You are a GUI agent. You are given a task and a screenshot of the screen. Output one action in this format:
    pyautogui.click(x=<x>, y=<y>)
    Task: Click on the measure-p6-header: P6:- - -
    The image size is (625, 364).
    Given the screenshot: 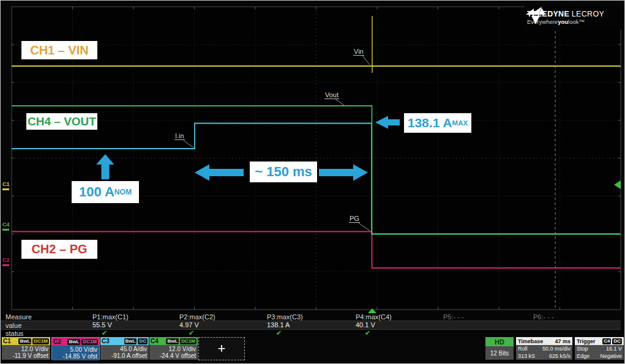 What is the action you would take?
    pyautogui.click(x=544, y=317)
    